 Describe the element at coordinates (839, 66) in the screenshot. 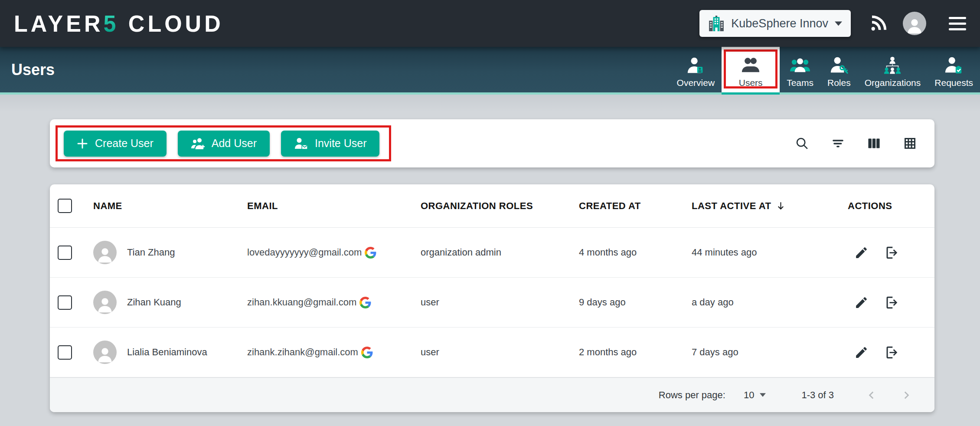

I see `roles-icon` at that location.